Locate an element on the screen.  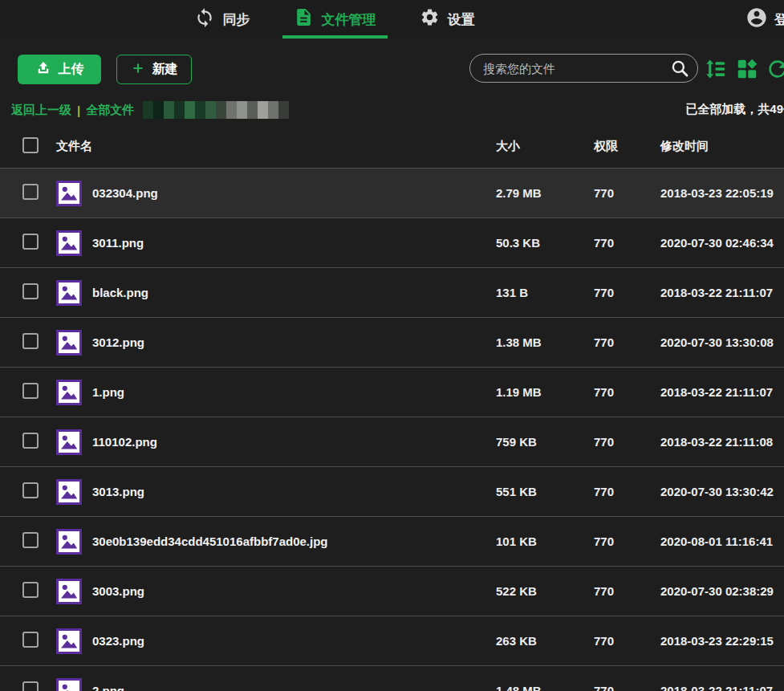
file-size: 263 KB is located at coordinates (545, 640).